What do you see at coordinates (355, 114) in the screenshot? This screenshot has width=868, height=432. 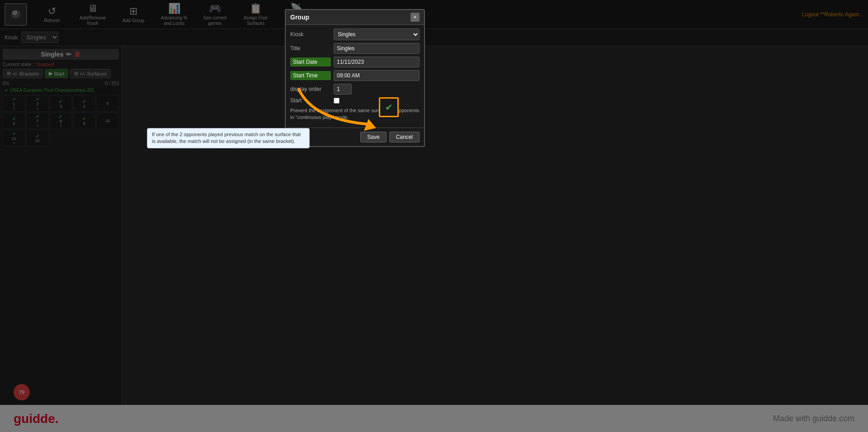 I see `description-text: Prevent the assignment of the same surfa…` at bounding box center [355, 114].